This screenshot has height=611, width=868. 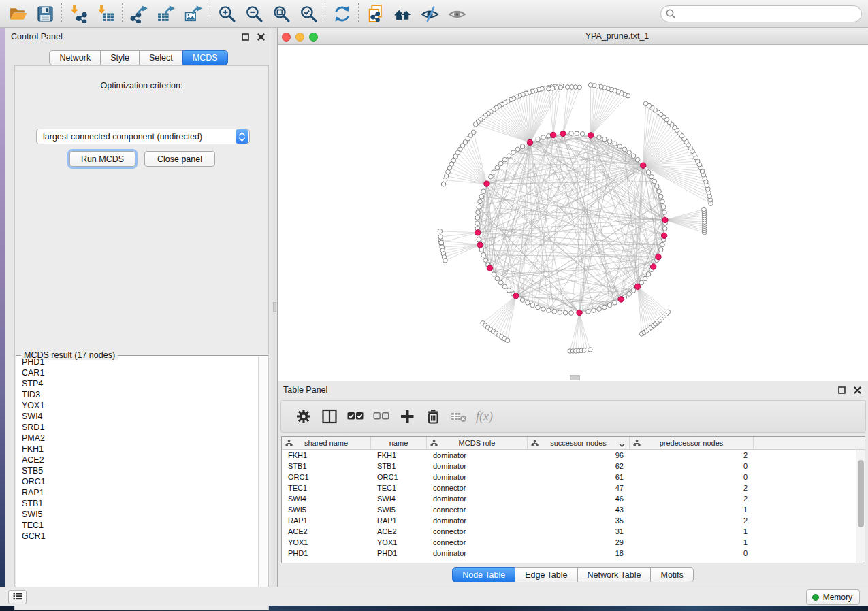 What do you see at coordinates (327, 521) in the screenshot?
I see `cell-shared-name: RAP1` at bounding box center [327, 521].